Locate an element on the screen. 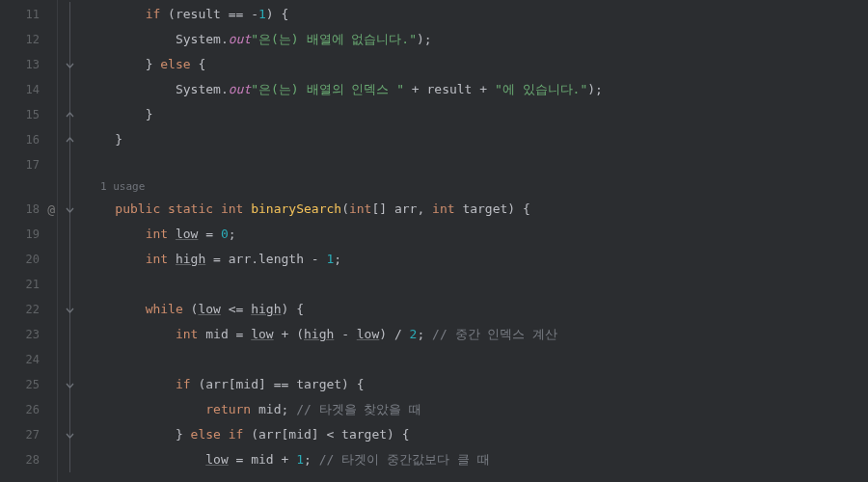 The image size is (868, 482). line-number-gutter: 11 12 13 14 15 16 17 18@ 19 20 21 22 23 … is located at coordinates (29, 241).